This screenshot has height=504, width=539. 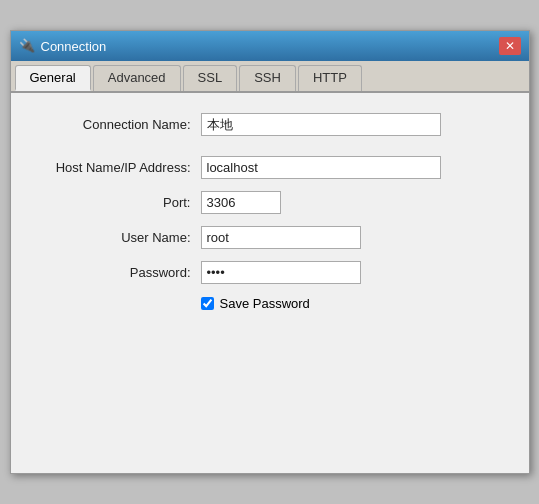 What do you see at coordinates (116, 272) in the screenshot?
I see `password-label: Password:` at bounding box center [116, 272].